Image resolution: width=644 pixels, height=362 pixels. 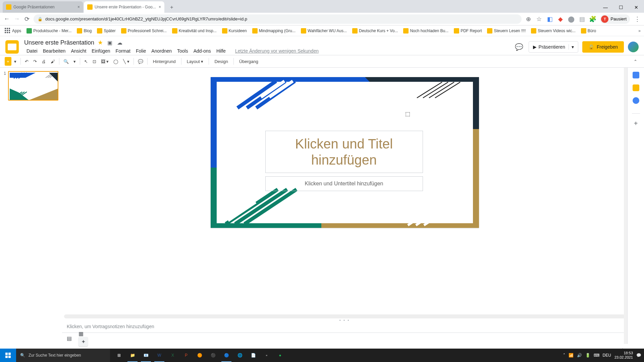 What do you see at coordinates (32, 51) in the screenshot?
I see `menu-datei: Datei` at bounding box center [32, 51].